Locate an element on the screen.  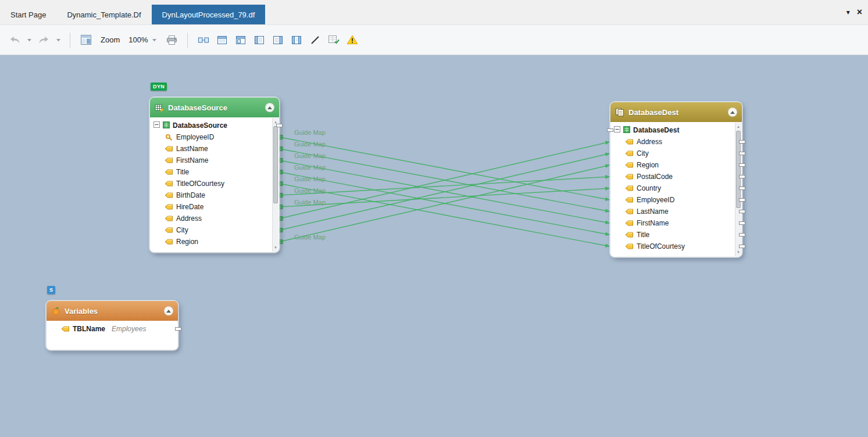
node-badge: S is located at coordinates (51, 290).